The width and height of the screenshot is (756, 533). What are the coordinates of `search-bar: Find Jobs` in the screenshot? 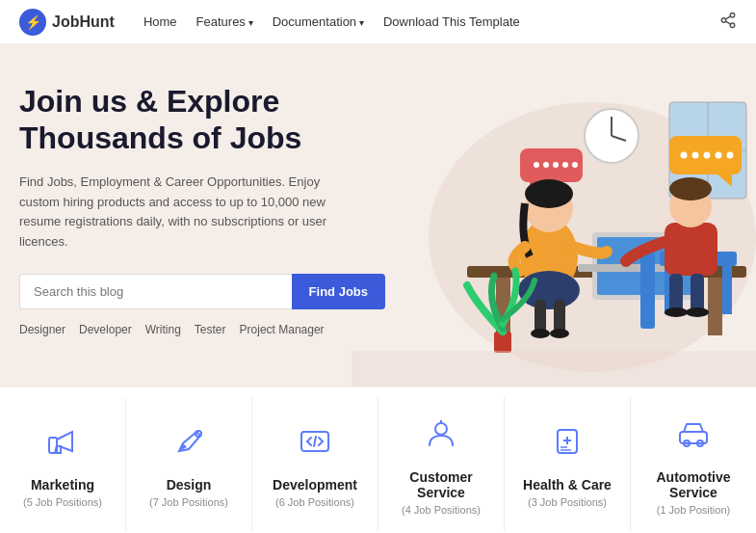 It's located at (202, 291).